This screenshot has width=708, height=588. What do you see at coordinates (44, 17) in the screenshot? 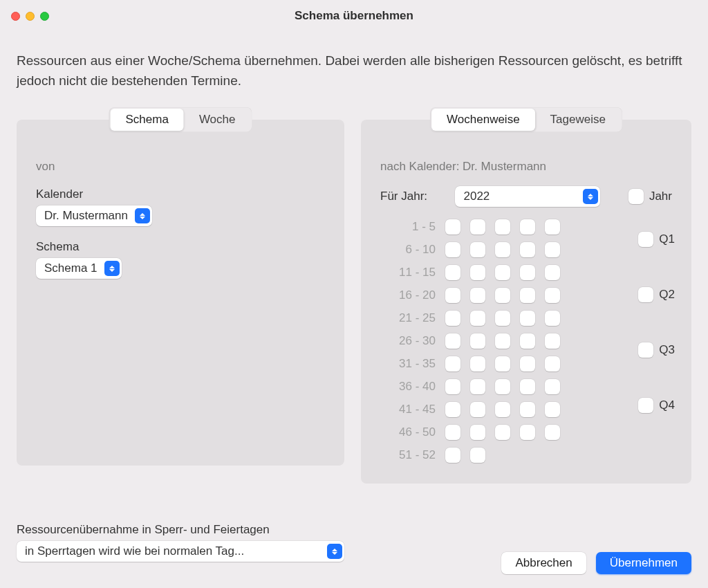
I see `zoom-window-button` at bounding box center [44, 17].